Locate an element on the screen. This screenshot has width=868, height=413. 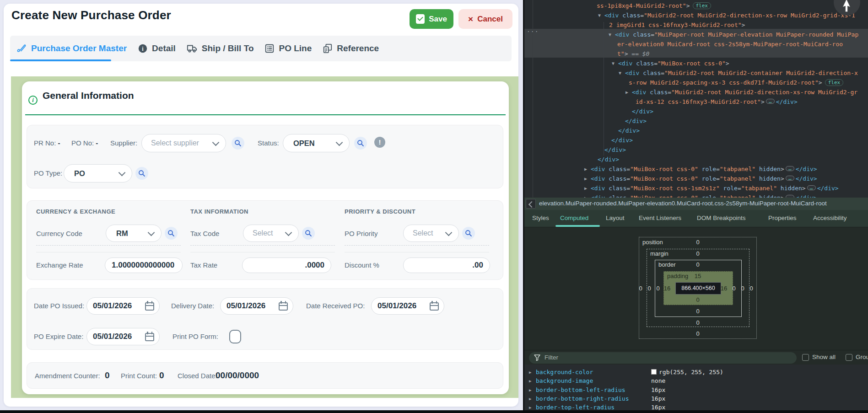
position-bottom: 0 is located at coordinates (698, 334).